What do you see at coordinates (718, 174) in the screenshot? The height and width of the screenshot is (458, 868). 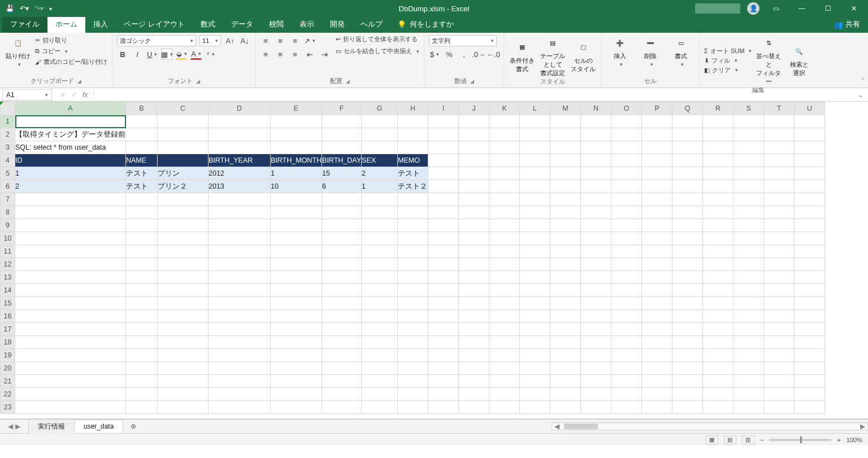 I see `cell-R5` at bounding box center [718, 174].